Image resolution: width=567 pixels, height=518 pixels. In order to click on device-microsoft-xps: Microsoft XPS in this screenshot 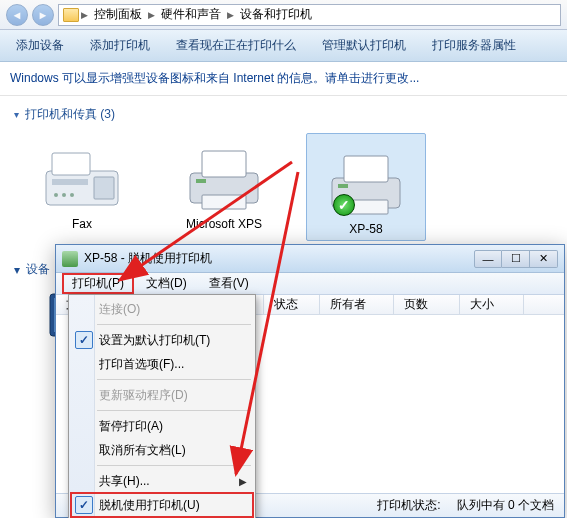, I will do `click(224, 187)`.